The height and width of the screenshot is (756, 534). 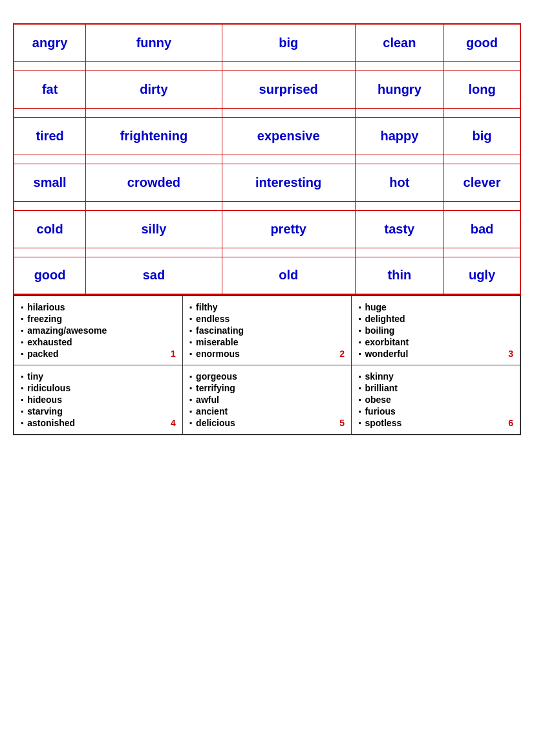 I want to click on table-row: coldsillyprettytastybad, so click(x=267, y=229).